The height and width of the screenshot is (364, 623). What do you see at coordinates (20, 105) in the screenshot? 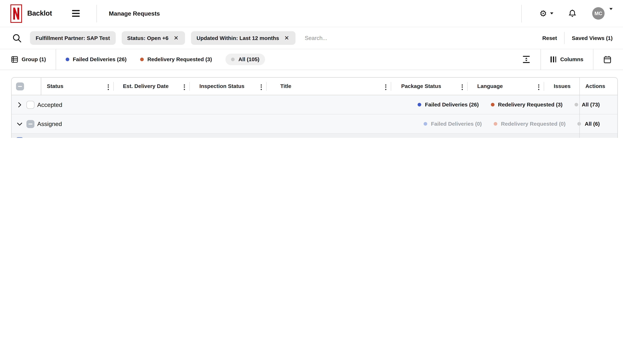
I see `chevron-right-icon` at bounding box center [20, 105].